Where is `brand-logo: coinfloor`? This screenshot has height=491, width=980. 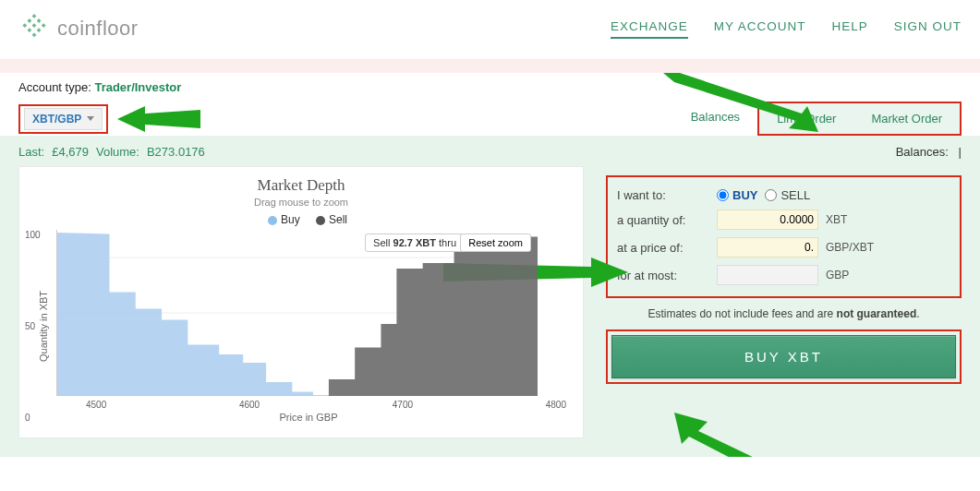
brand-logo: coinfloor is located at coordinates (79, 29).